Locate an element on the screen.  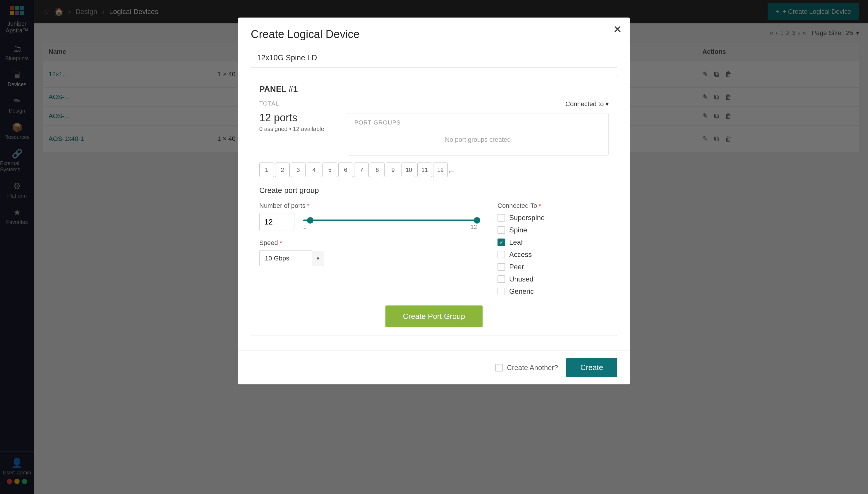
checkbox-leaf: Leaf is located at coordinates (553, 242).